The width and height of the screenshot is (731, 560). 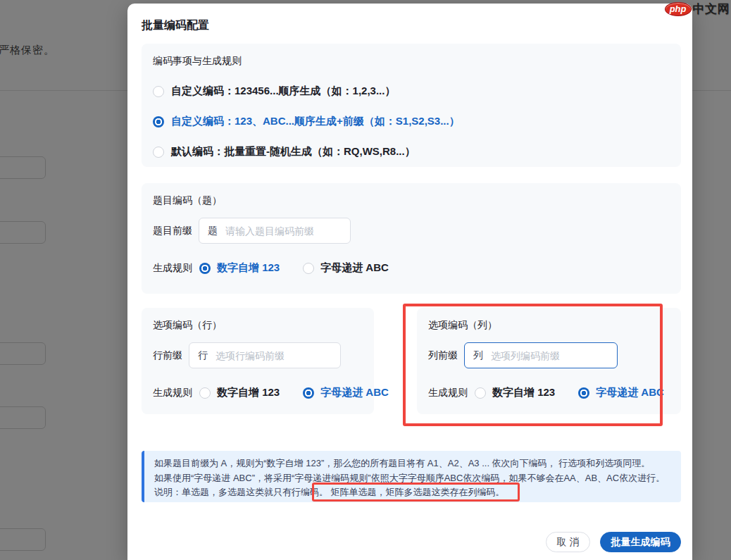 What do you see at coordinates (678, 9) in the screenshot?
I see `php-logo-icon: php` at bounding box center [678, 9].